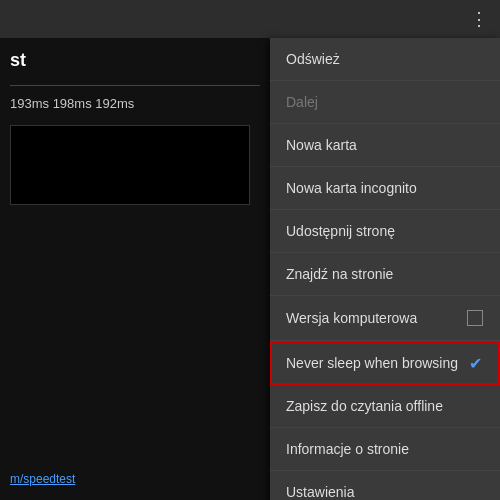 The image size is (500, 500). I want to click on menu-item-label-new-tab: Nowa karta, so click(385, 145).